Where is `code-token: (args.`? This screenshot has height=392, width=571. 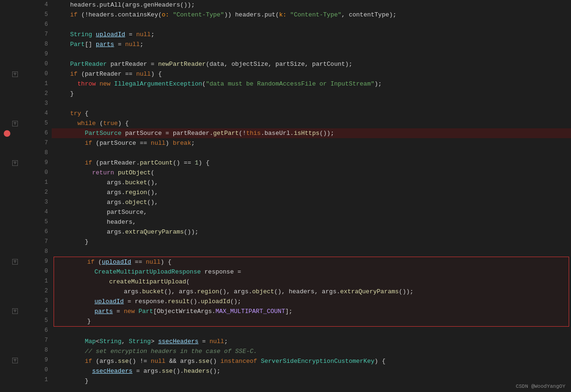
code-token: (args. is located at coordinates (105, 361).